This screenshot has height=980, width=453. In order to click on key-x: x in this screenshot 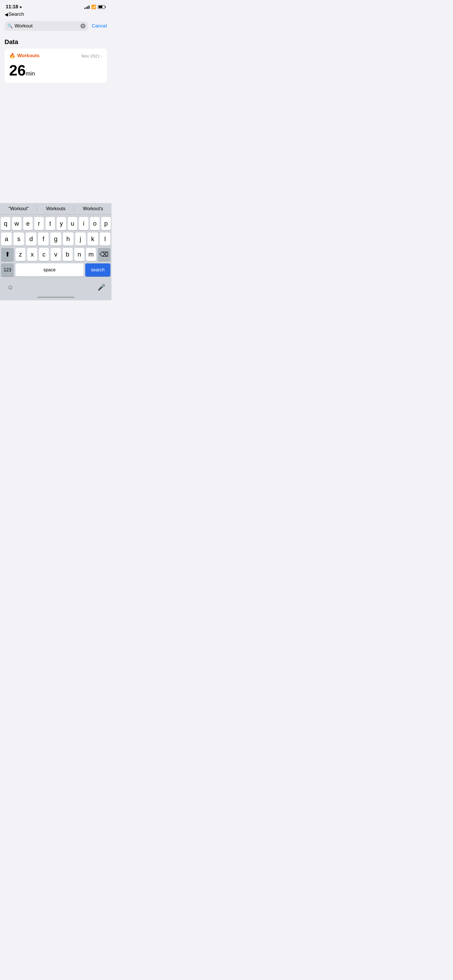, I will do `click(32, 255)`.